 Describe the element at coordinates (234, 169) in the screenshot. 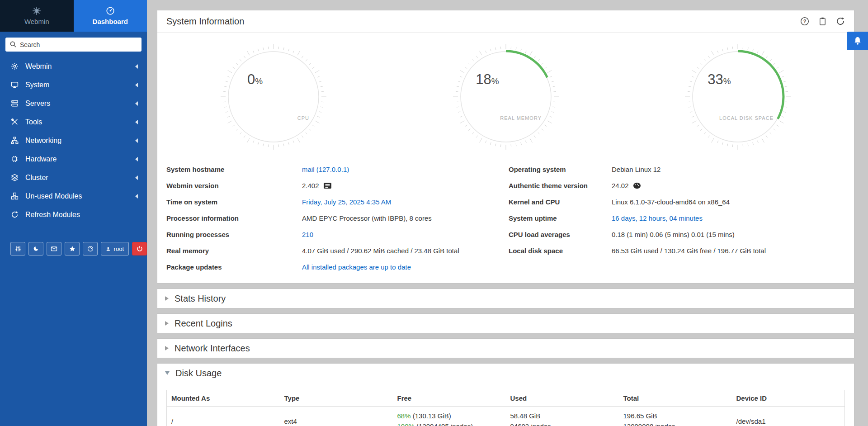

I see `info-label: System hostname` at that location.